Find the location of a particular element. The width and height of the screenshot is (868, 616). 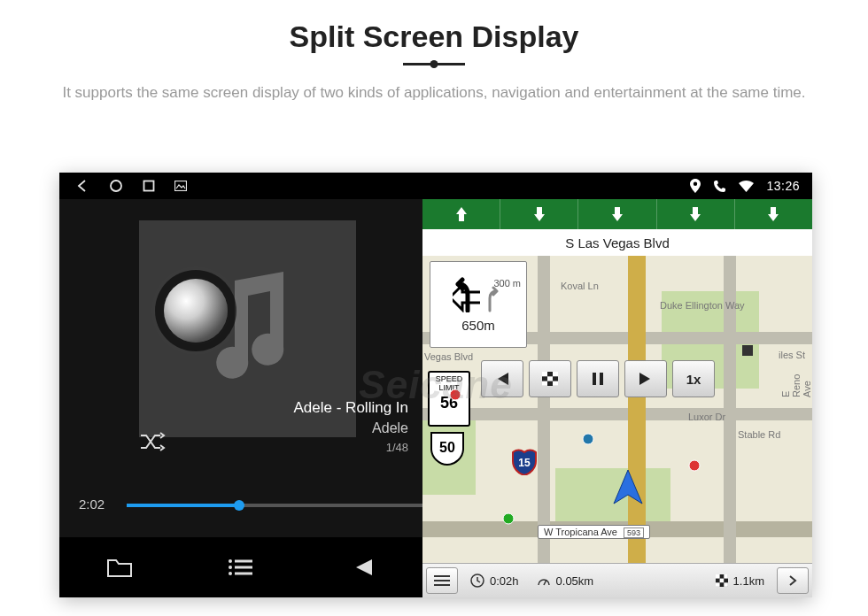

title-underline is located at coordinates (434, 64).